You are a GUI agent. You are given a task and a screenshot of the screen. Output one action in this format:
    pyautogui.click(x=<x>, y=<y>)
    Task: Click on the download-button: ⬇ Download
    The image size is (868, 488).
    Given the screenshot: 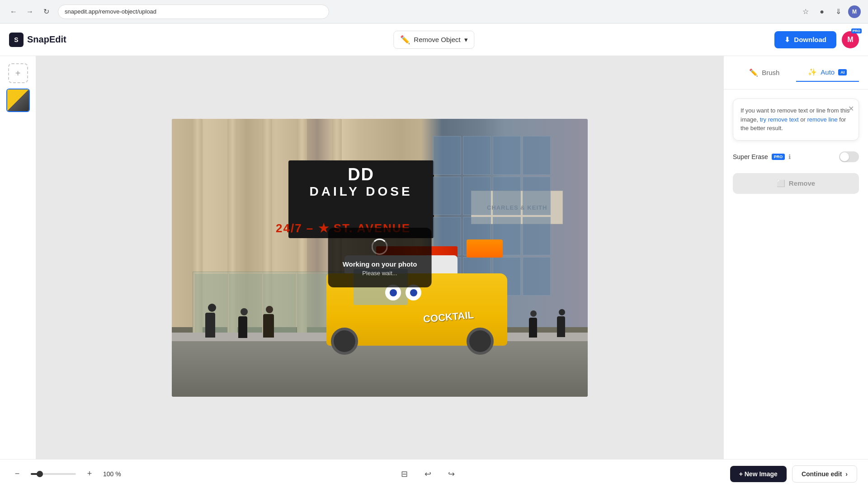 What is the action you would take?
    pyautogui.click(x=806, y=40)
    